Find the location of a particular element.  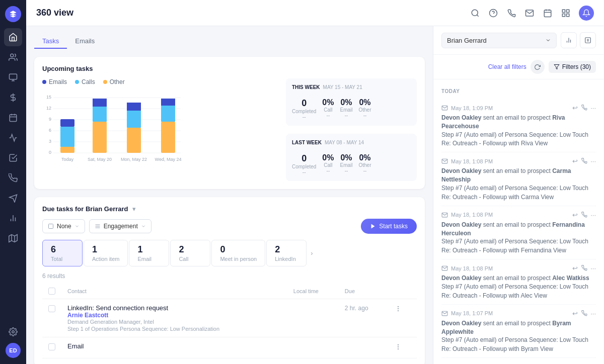

activity-4-subject: Re: Outreach - Followup with Alec View is located at coordinates (518, 296).